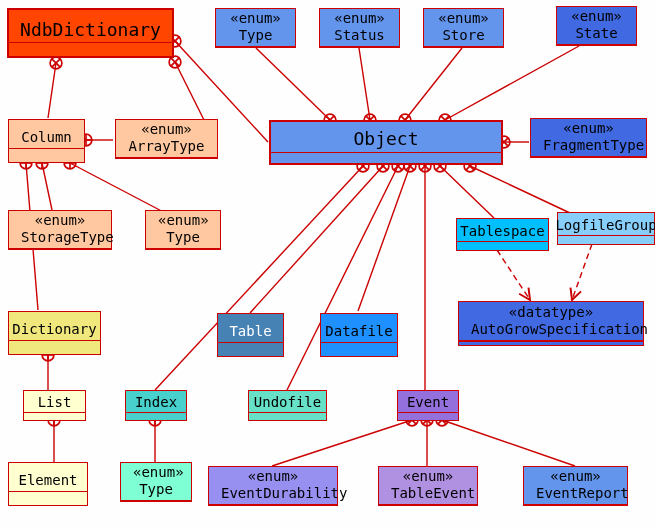 The image size is (655, 528). I want to click on enum-type-top: «enum»Type, so click(256, 28).